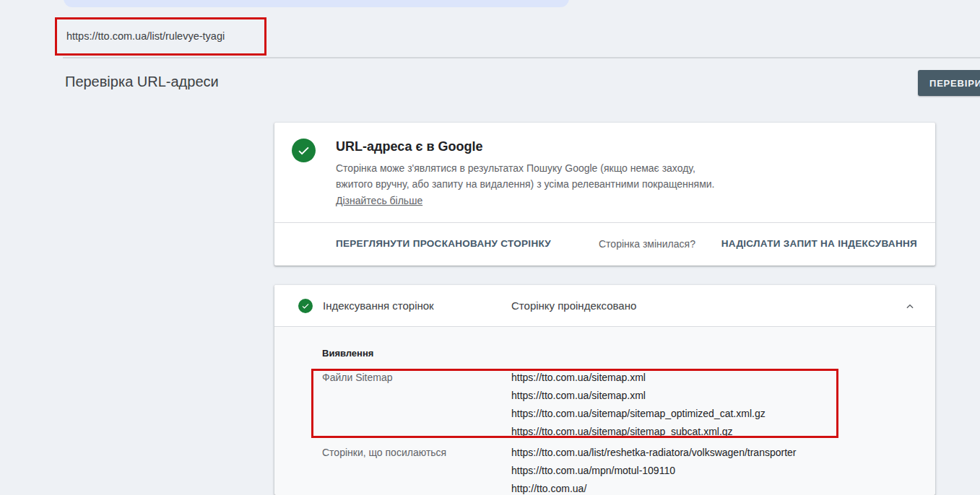 The image size is (980, 495). Describe the element at coordinates (654, 469) in the screenshot. I see `referring-pages-values: https://tto.com.ua/list/reshetka-radiato…` at that location.